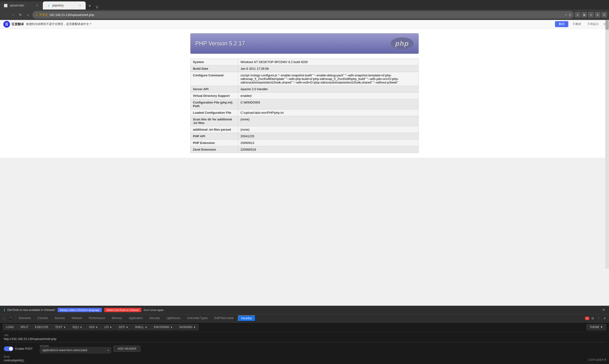 Image resolution: width=609 pixels, height=364 pixels. I want to click on tab-console: Console, so click(43, 318).